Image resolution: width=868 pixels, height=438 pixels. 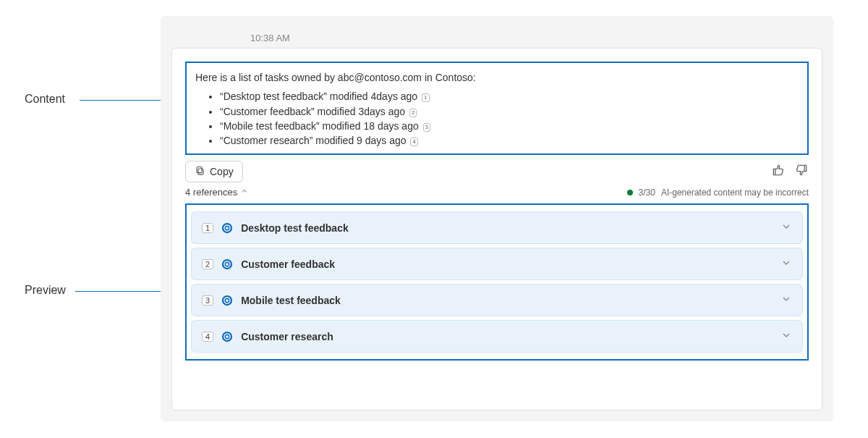 I want to click on references-toggle-label: 4 references, so click(x=211, y=193).